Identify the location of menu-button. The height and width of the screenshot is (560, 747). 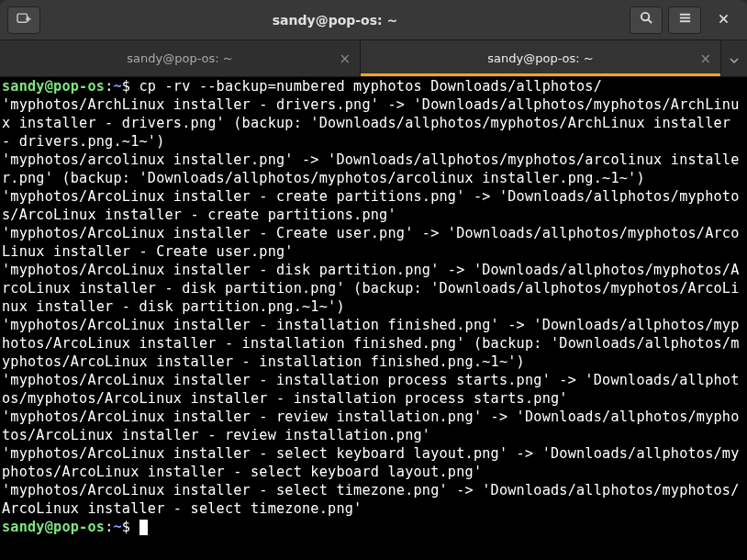
(685, 20).